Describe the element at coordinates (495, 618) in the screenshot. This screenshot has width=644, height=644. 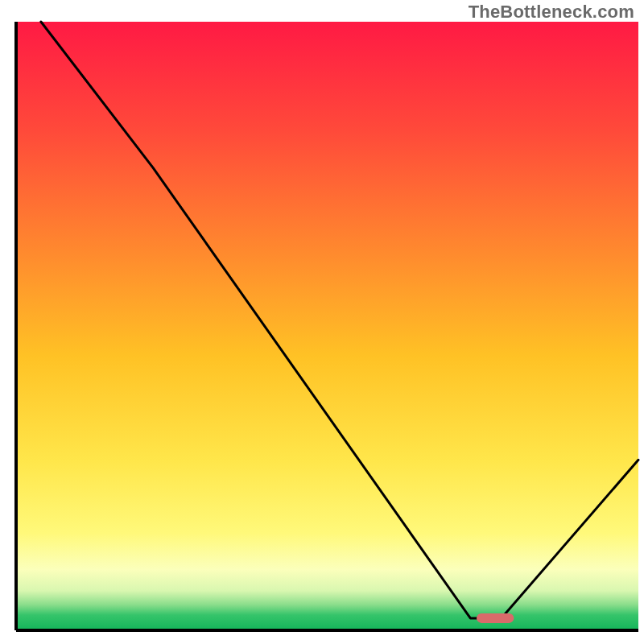
I see `optimal-marker` at that location.